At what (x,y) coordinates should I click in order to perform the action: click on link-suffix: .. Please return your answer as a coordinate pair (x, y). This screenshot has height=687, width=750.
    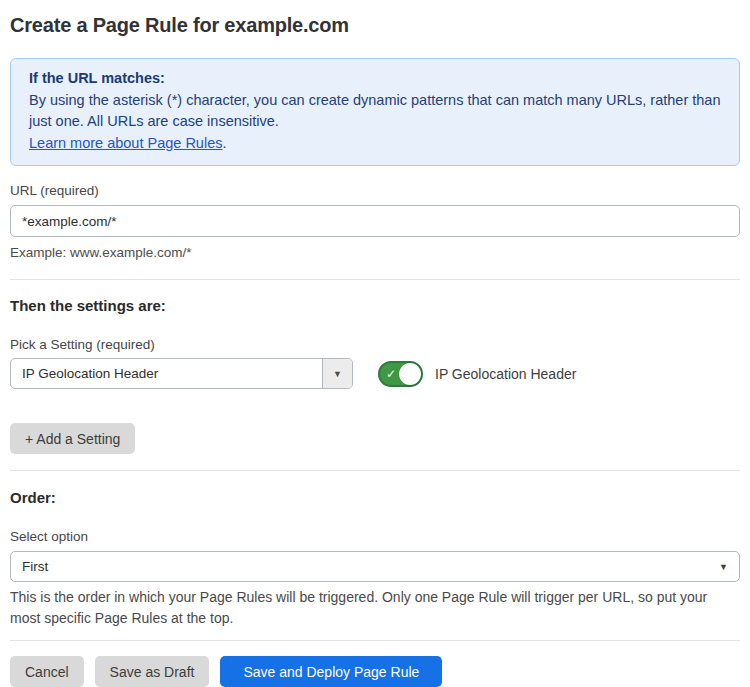
    Looking at the image, I should click on (224, 143).